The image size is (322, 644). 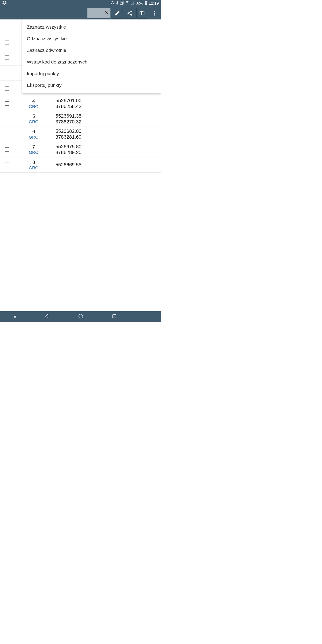 What do you see at coordinates (92, 38) in the screenshot?
I see `menu-deselect-all: Odznacz wszystkie` at bounding box center [92, 38].